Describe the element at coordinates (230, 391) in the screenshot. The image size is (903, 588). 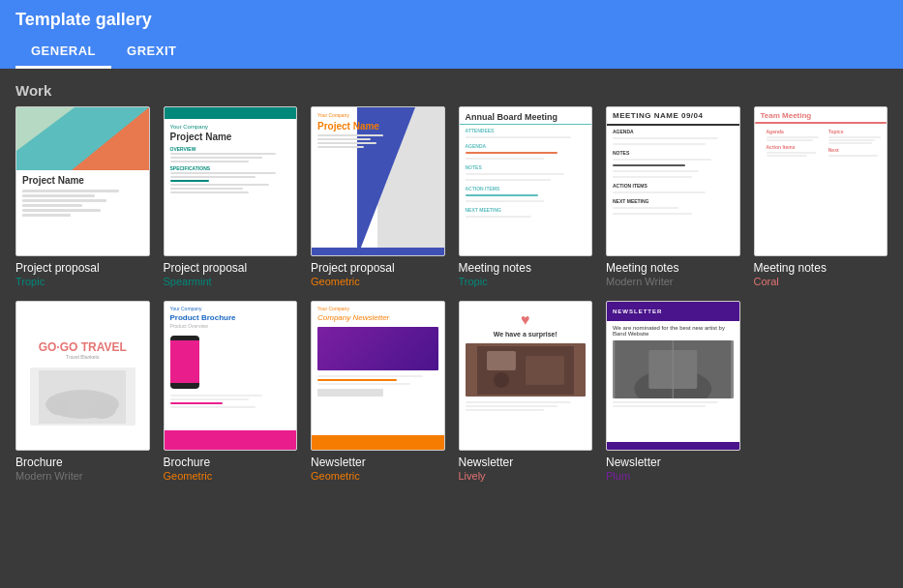
I see `card-brochure-geometric: Your Company Product Brochure Product Ov…` at that location.